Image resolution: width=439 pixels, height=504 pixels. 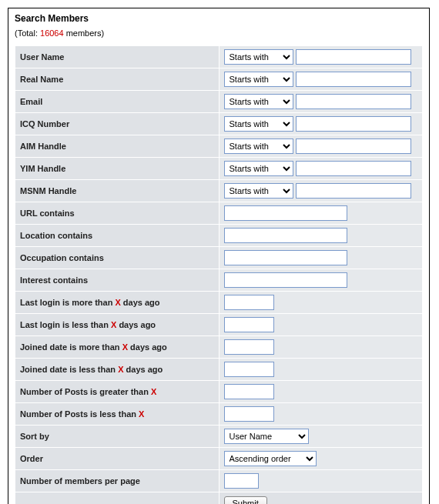 What do you see at coordinates (286, 235) in the screenshot?
I see `input-location-contains` at bounding box center [286, 235].